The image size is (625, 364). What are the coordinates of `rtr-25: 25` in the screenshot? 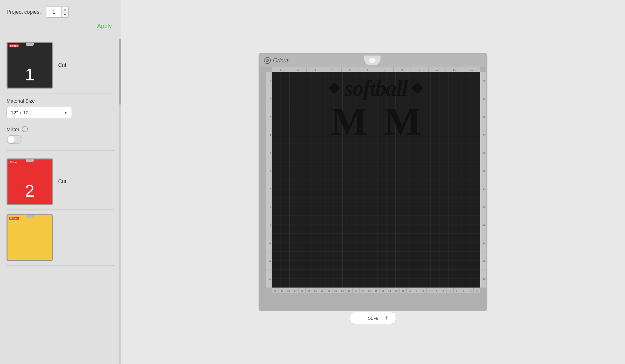 It's located at (483, 171).